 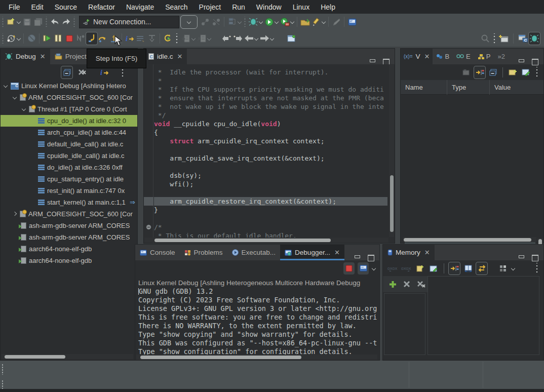 I want to click on resume-button, so click(x=47, y=38).